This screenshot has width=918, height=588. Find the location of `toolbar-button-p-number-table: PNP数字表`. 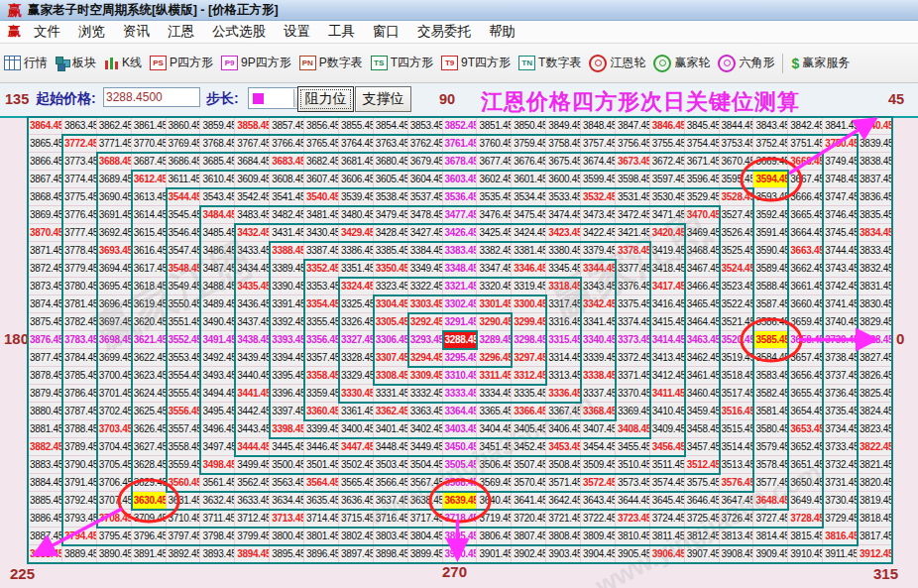

toolbar-button-p-number-table: PNP数字表 is located at coordinates (331, 63).